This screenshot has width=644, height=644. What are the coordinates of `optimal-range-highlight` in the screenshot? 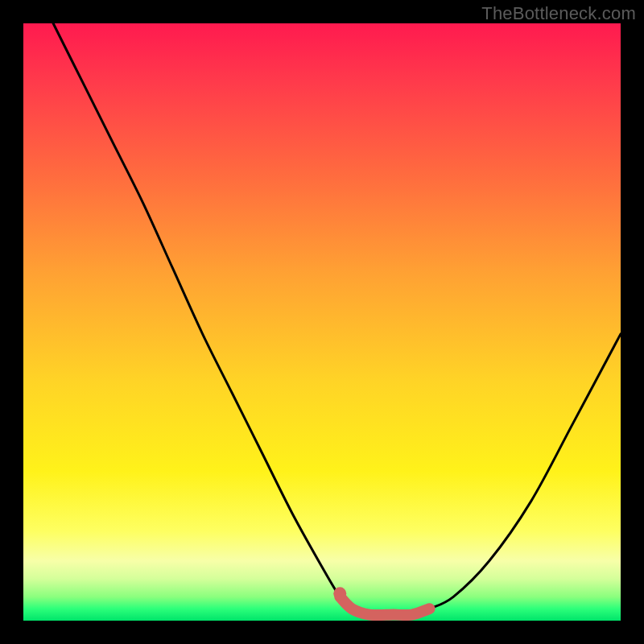 It's located at (385, 605).